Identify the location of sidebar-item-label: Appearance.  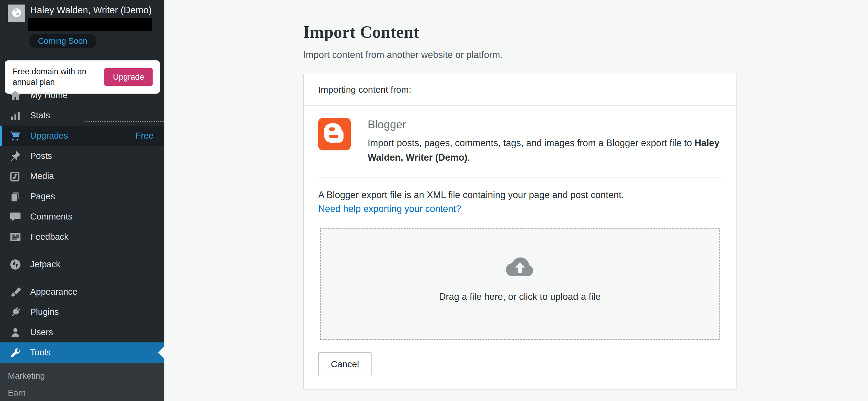
(54, 292).